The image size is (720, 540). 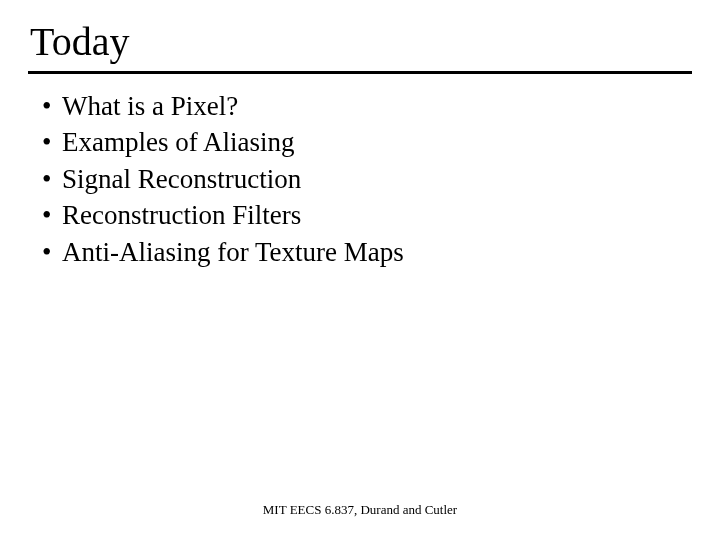 What do you see at coordinates (365, 106) in the screenshot?
I see `list-item: • What is a Pixel?` at bounding box center [365, 106].